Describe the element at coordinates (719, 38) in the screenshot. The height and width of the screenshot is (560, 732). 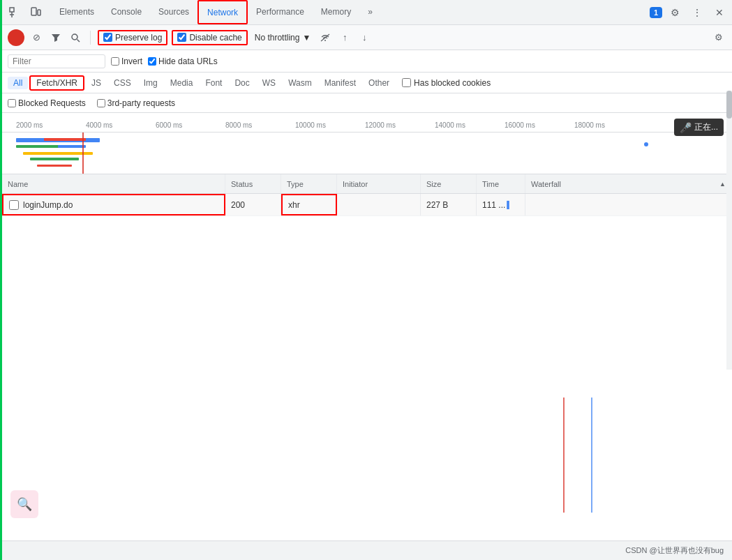
I see `toolbar-settings-icon: ⚙` at that location.